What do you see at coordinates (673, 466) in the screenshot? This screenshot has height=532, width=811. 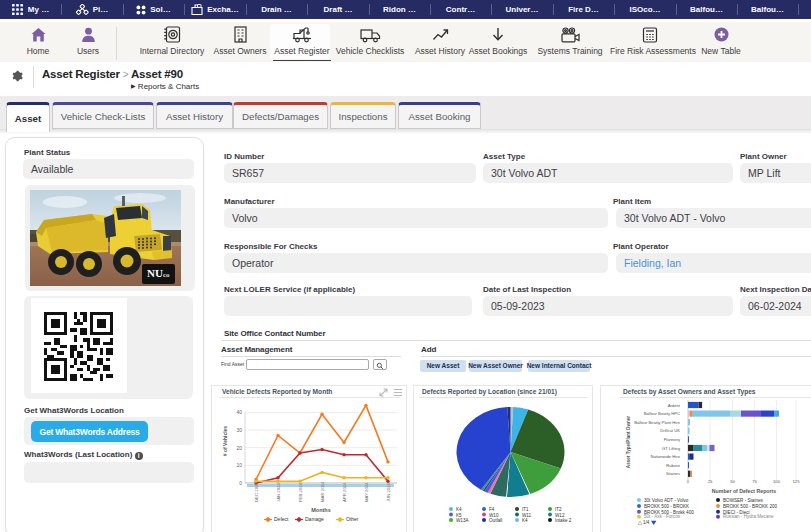 I see `svg-text: Rubore` at bounding box center [673, 466].